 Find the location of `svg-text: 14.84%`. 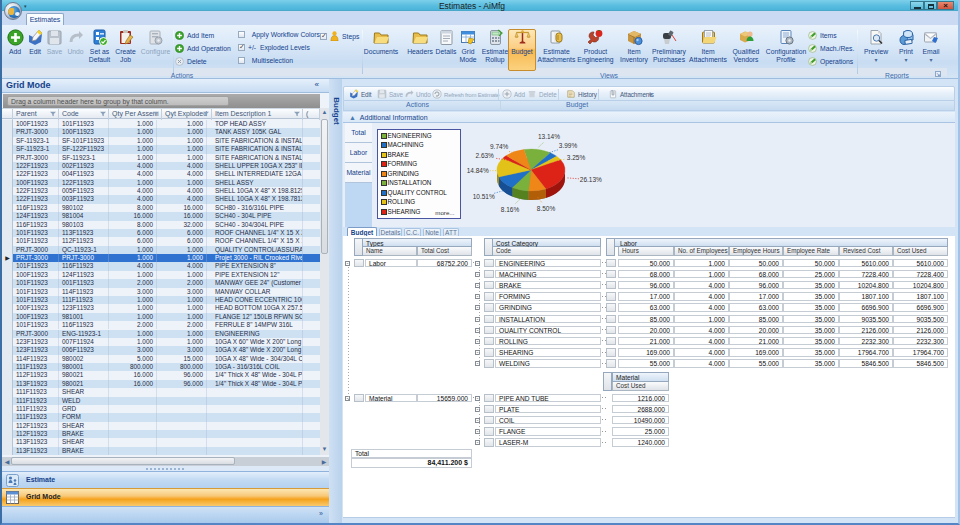

svg-text: 14.84% is located at coordinates (478, 170).